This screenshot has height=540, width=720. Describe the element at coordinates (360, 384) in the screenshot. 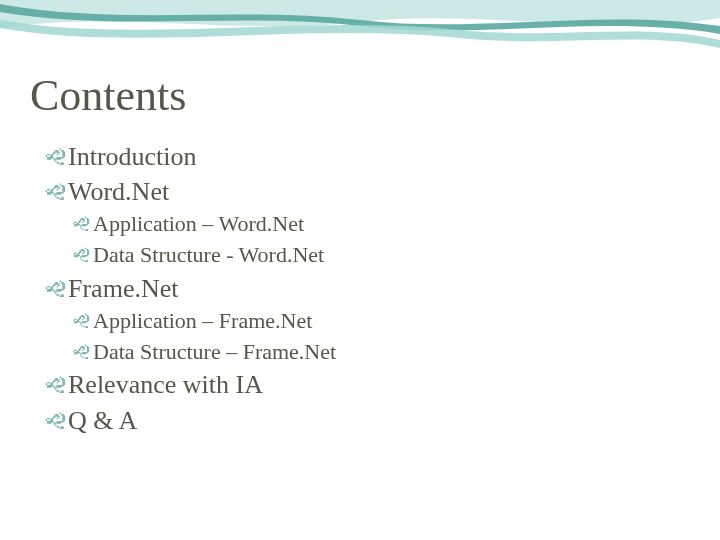

I see `list-item: 🙝Relevance with IA` at that location.